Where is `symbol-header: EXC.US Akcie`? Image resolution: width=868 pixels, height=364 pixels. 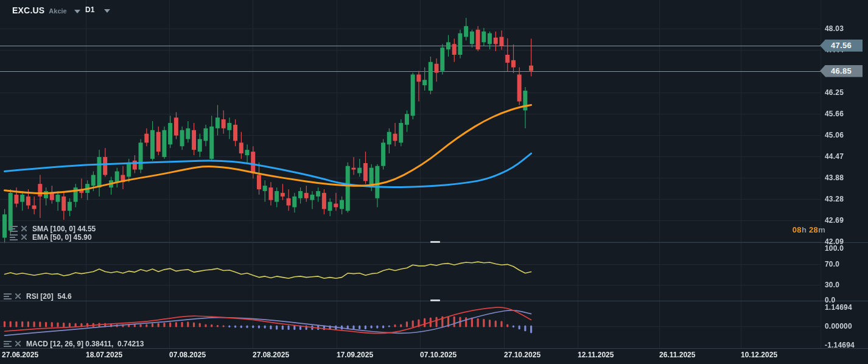 symbol-header: EXC.US Akcie is located at coordinates (46, 10).